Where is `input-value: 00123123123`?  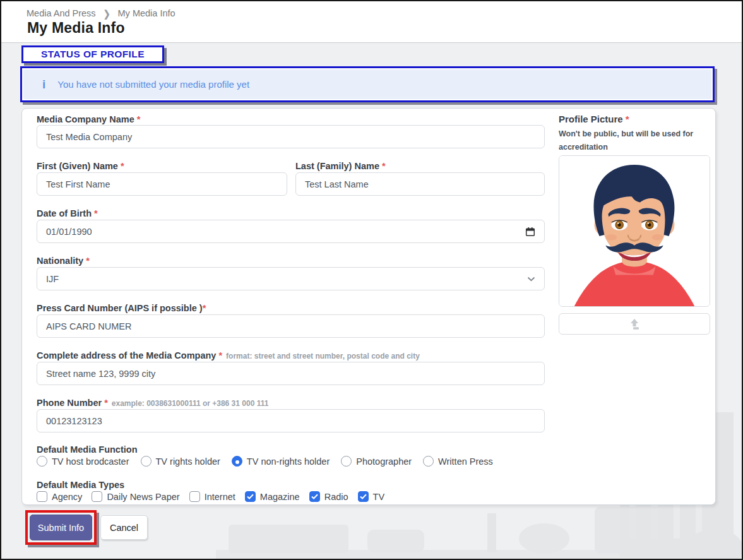
input-value: 00123123123 is located at coordinates (74, 421).